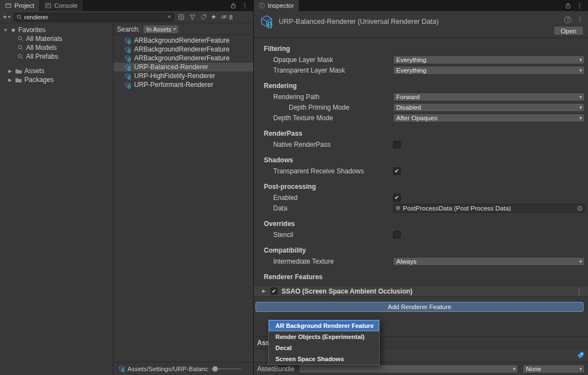 This screenshot has height=375, width=588. Describe the element at coordinates (183, 67) in the screenshot. I see `result-row: {} URP-Balanced-Renderer` at that location.